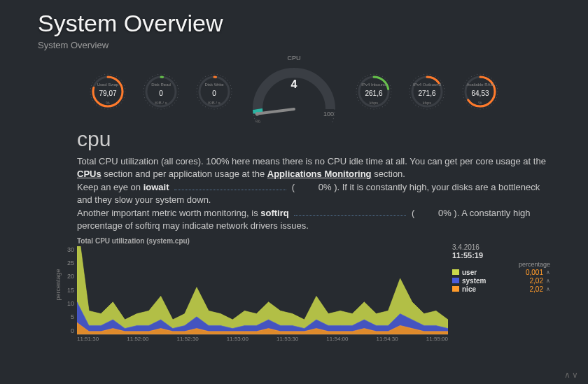  Describe the element at coordinates (329, 114) in the screenshot. I see `gauge-max: 100` at that location.